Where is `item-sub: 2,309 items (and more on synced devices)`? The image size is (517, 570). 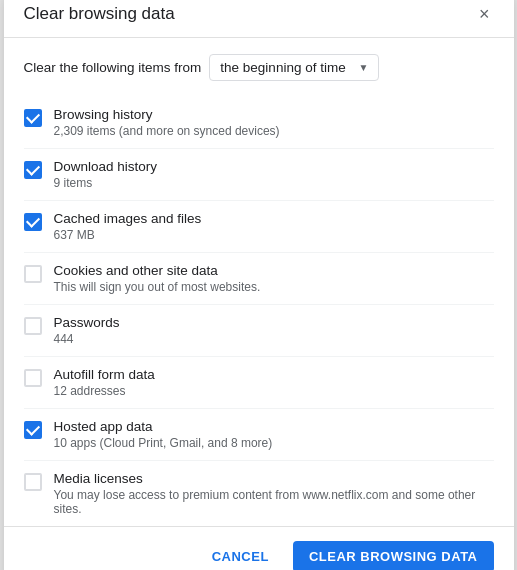
item-sub: 2,309 items (and more on synced devices) is located at coordinates (167, 131).